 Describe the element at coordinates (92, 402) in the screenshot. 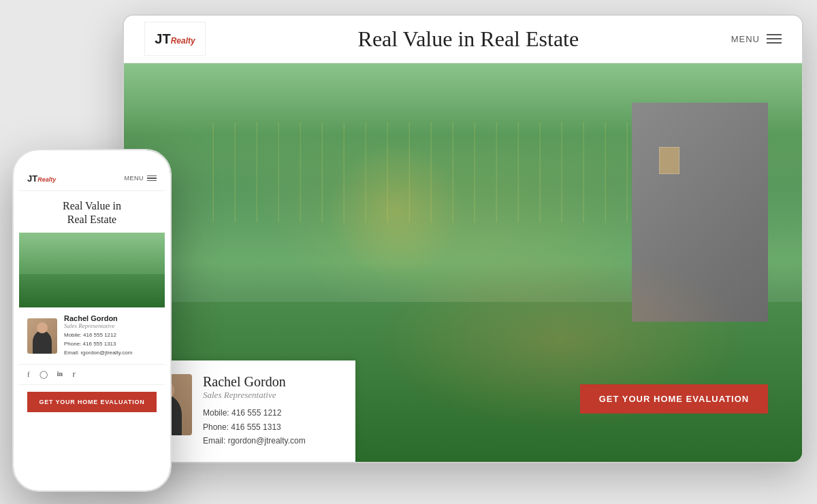

I see `mobile-cta-button: GET YOUR HOME EVALUATION` at that location.